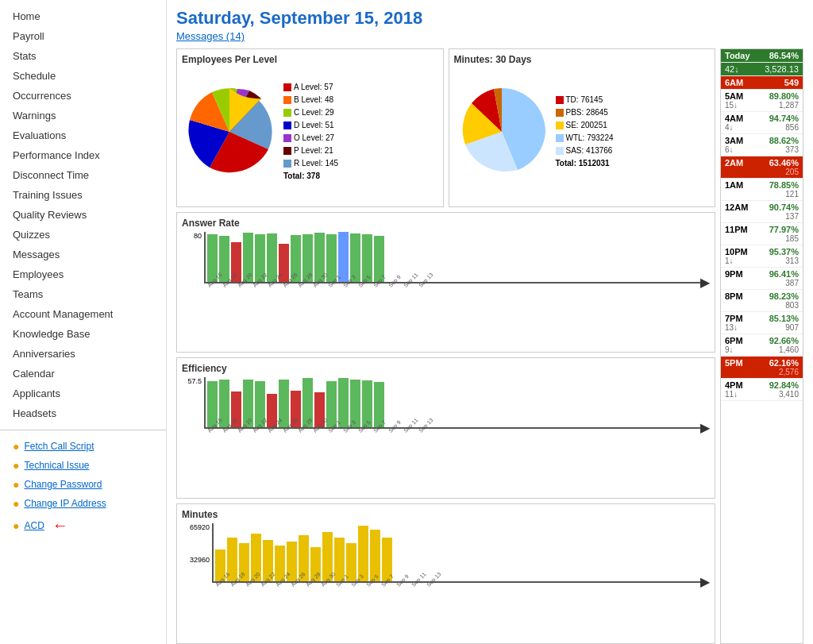 Image resolution: width=813 pixels, height=644 pixels. What do you see at coordinates (446, 223) in the screenshot?
I see `answer-rate-title: Answer Rate` at bounding box center [446, 223].